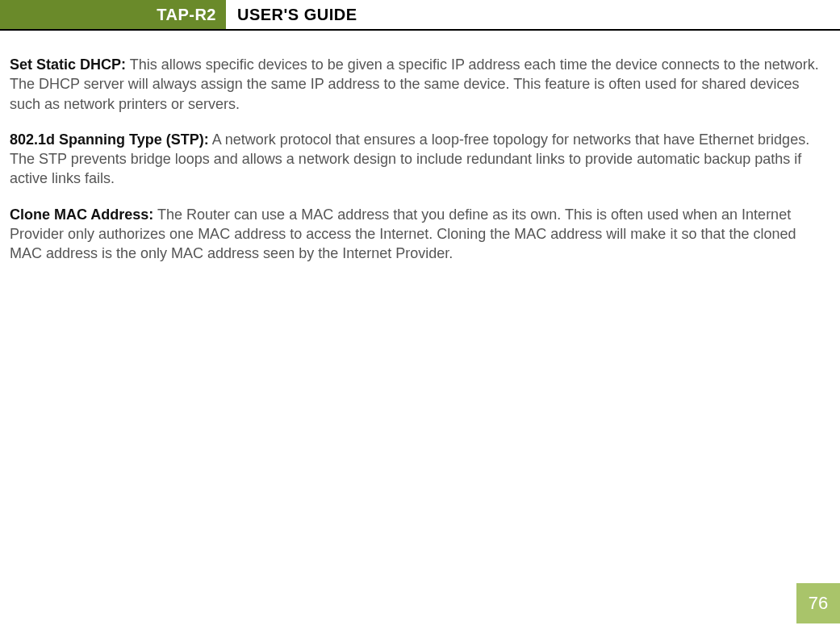 Image resolution: width=840 pixels, height=638 pixels. I want to click on section-static-dhcp: Set Static DHCP: This allows specific de…, so click(416, 84).